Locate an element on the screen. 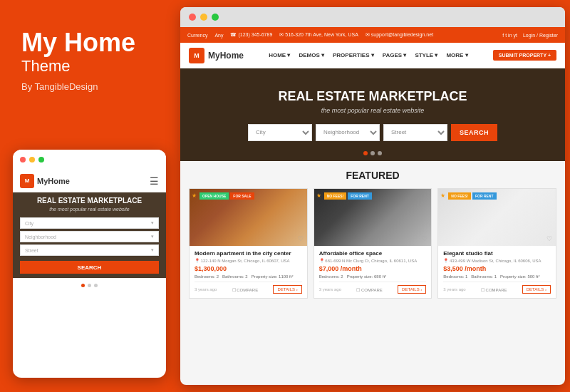 This screenshot has height=392, width=570. info-bar-left: Currency Any ☎ (123) 345-6789 ✉ 516-320 … is located at coordinates (311, 35).